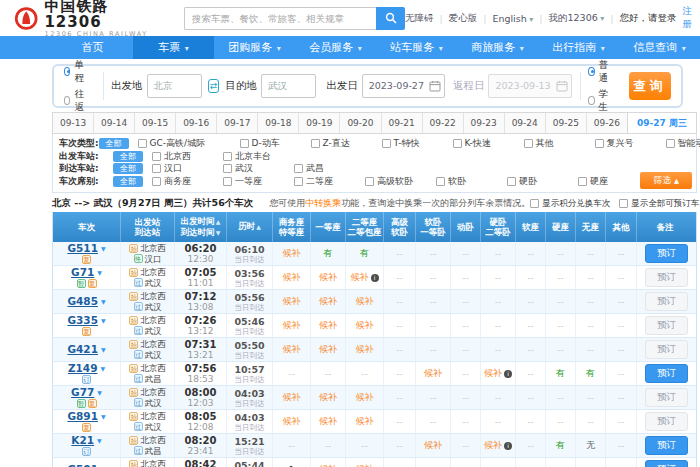 The width and height of the screenshot is (700, 467). Describe the element at coordinates (288, 86) in the screenshot. I see `to-station-input: 武汉` at that location.